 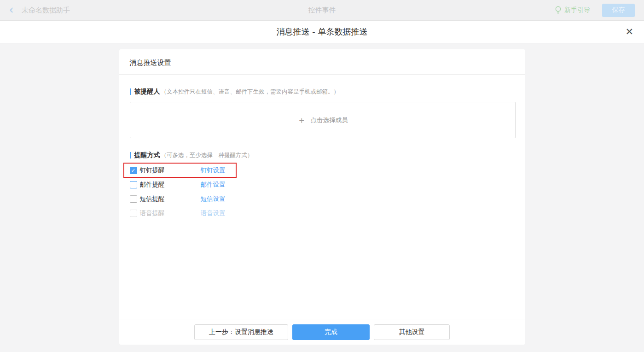 I want to click on remind-method-section-title: 提醒方式 （可多选，至少选择一种提醒方式）, so click(x=322, y=155).